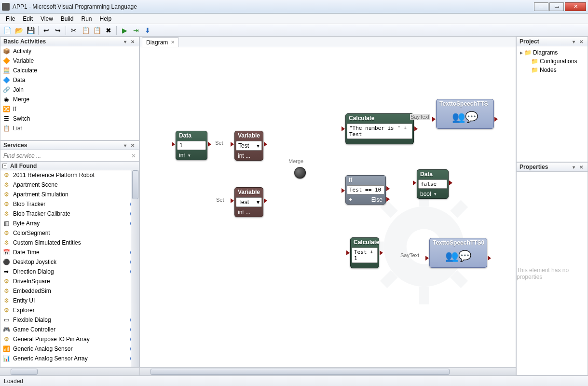  Describe the element at coordinates (58, 30) in the screenshot. I see `redo-icon: ↪` at that location.